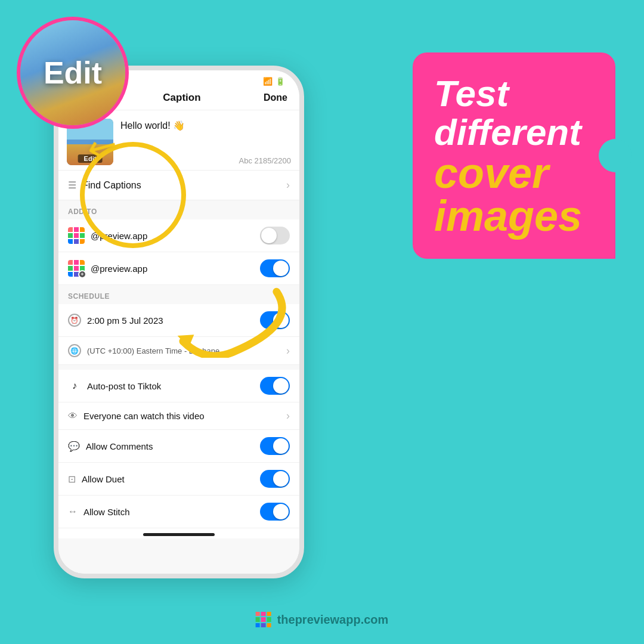  What do you see at coordinates (275, 98) in the screenshot?
I see `nav-done-button: Done` at bounding box center [275, 98].